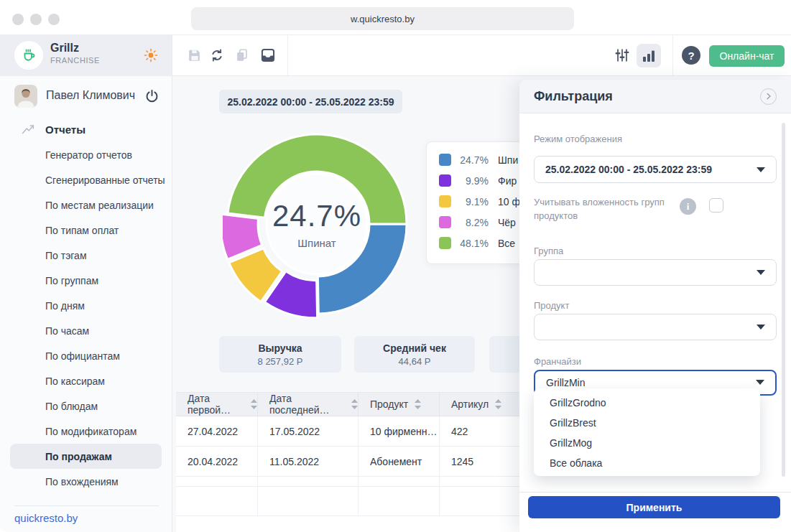 The height and width of the screenshot is (532, 791). I want to click on sidebar-item-12: По продажам, so click(86, 457).